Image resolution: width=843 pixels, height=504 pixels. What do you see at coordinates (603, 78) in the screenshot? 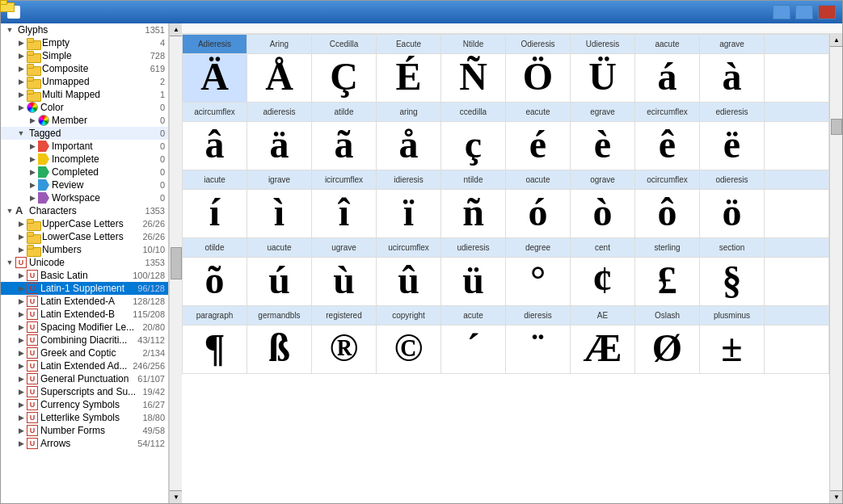
I see `glyph-cell: Ü` at bounding box center [603, 78].